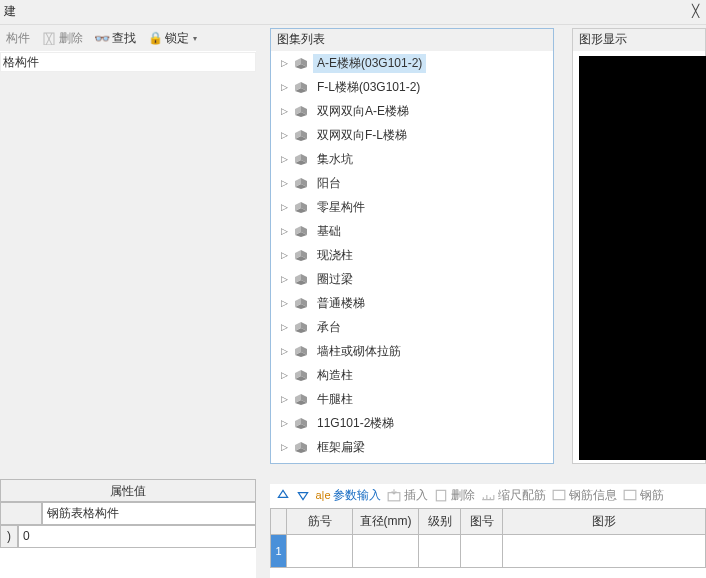 The image size is (706, 578). Describe the element at coordinates (644, 496) in the screenshot. I see `steel-button: 钢筋` at that location.